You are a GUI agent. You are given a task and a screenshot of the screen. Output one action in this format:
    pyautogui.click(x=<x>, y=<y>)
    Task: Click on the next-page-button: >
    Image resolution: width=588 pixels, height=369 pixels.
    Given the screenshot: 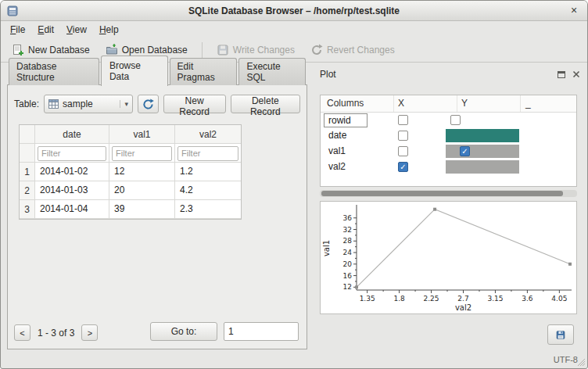 What is the action you would take?
    pyautogui.click(x=89, y=333)
    